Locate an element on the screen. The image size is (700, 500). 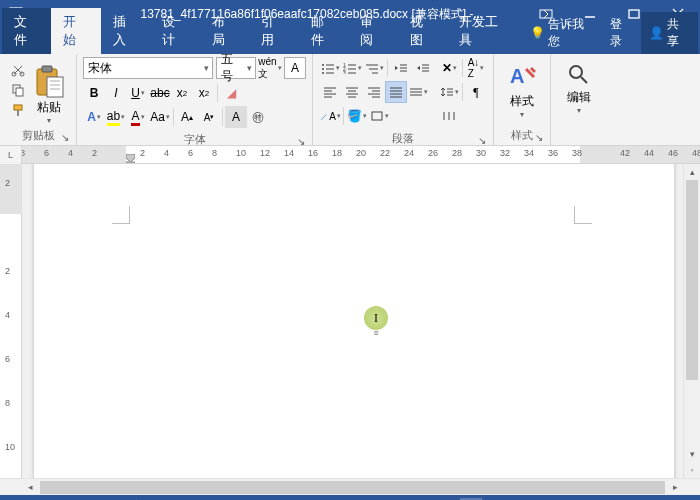
font-size-select: 五号 is located at coordinates (236, 68).